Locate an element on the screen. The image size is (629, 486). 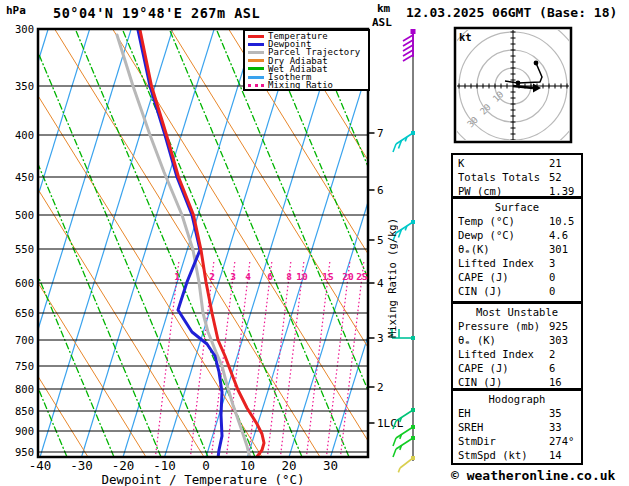
stat-value: 21 is located at coordinates (556, 163).